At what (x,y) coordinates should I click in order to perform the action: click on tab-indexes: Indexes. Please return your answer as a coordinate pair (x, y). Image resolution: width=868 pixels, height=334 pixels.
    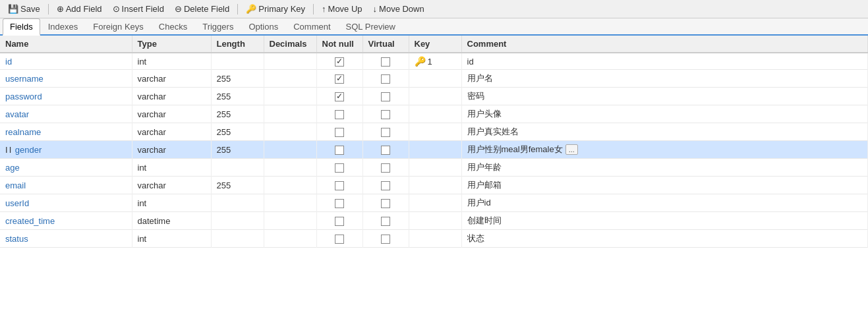
    Looking at the image, I should click on (63, 26).